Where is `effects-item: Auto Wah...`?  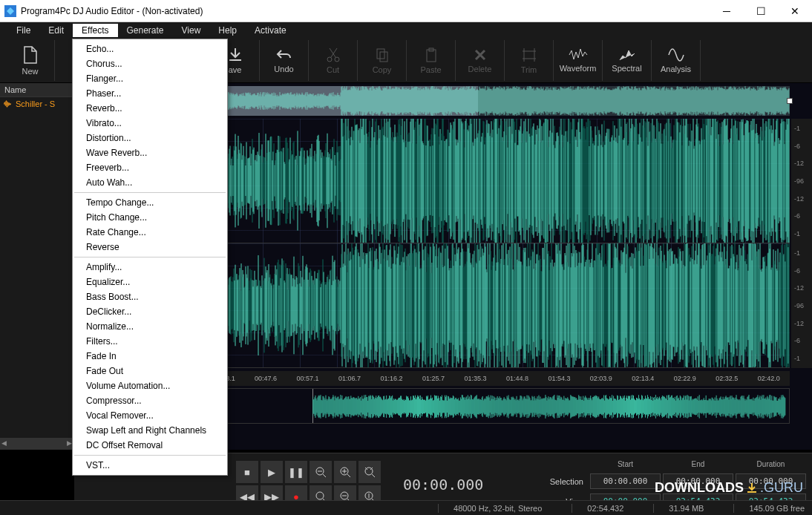
effects-item: Auto Wah... is located at coordinates (150, 183).